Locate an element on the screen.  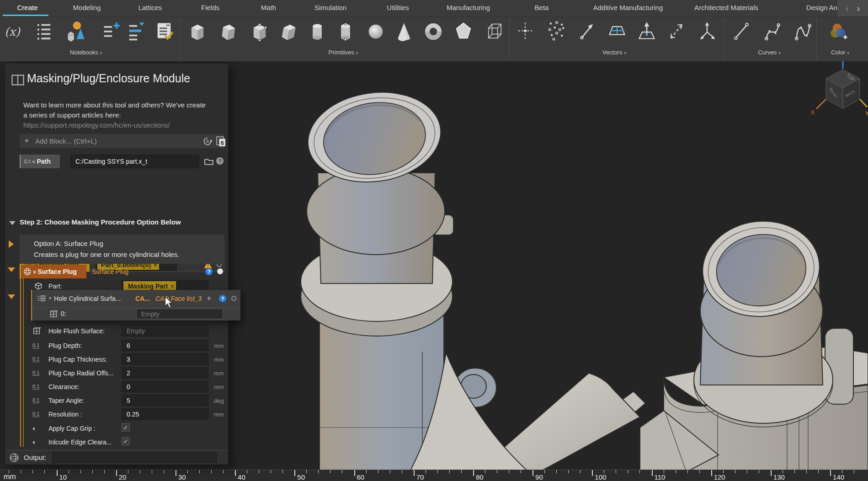
hole-cylindrical-value-short: CA... is located at coordinates (143, 299).